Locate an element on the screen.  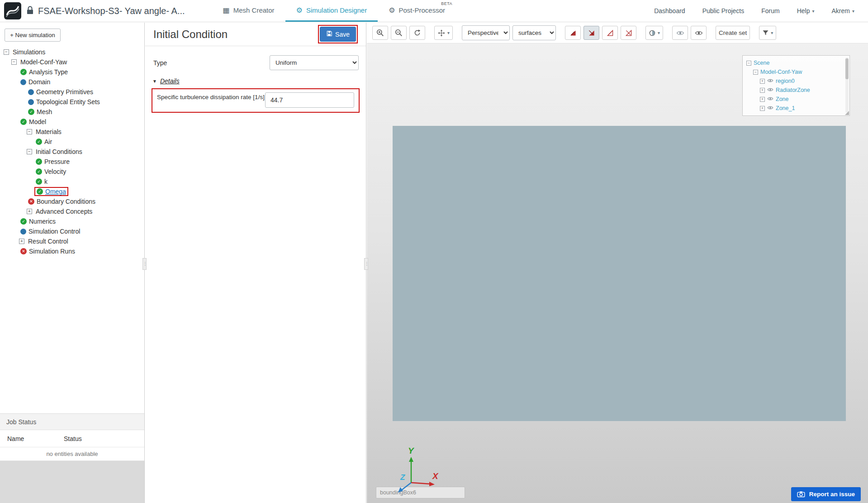
job-status-title: Job Status is located at coordinates (72, 422).